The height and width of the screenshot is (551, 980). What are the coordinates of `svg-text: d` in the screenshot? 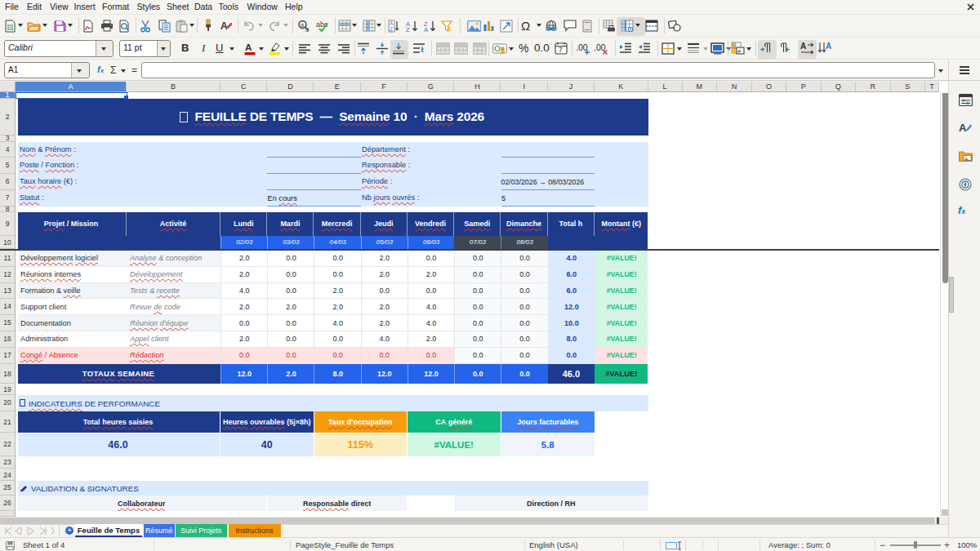 It's located at (307, 29).